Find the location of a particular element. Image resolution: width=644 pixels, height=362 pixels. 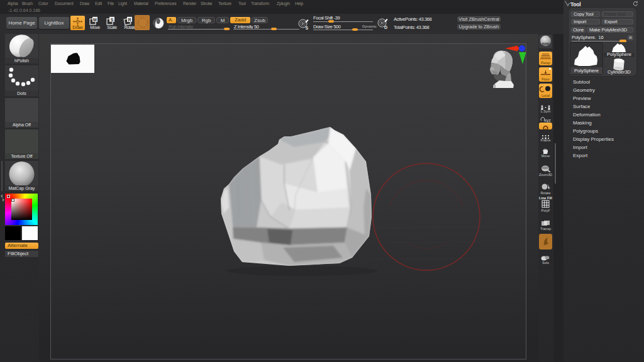

svg-text: D is located at coordinates (386, 28).